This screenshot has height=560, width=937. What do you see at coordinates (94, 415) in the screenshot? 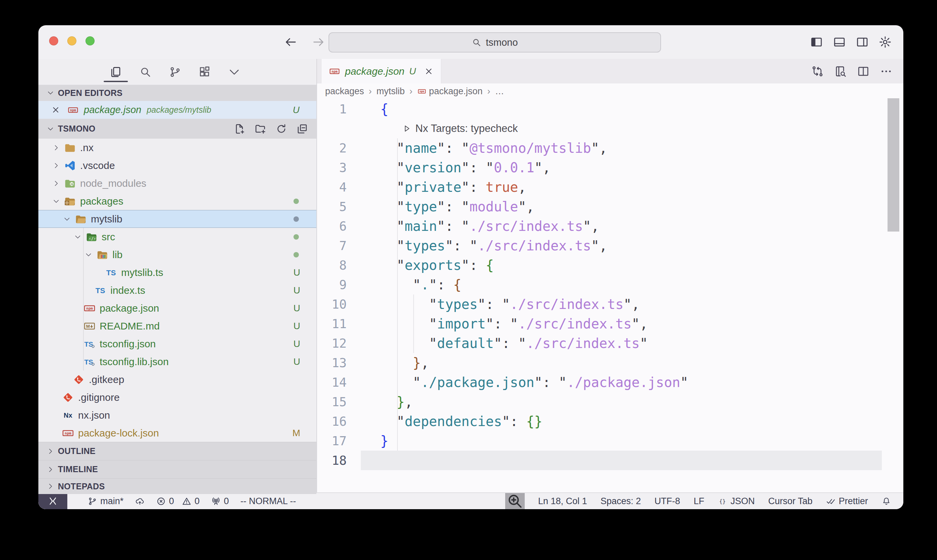
I see `tree-item-label: nx.json` at bounding box center [94, 415].